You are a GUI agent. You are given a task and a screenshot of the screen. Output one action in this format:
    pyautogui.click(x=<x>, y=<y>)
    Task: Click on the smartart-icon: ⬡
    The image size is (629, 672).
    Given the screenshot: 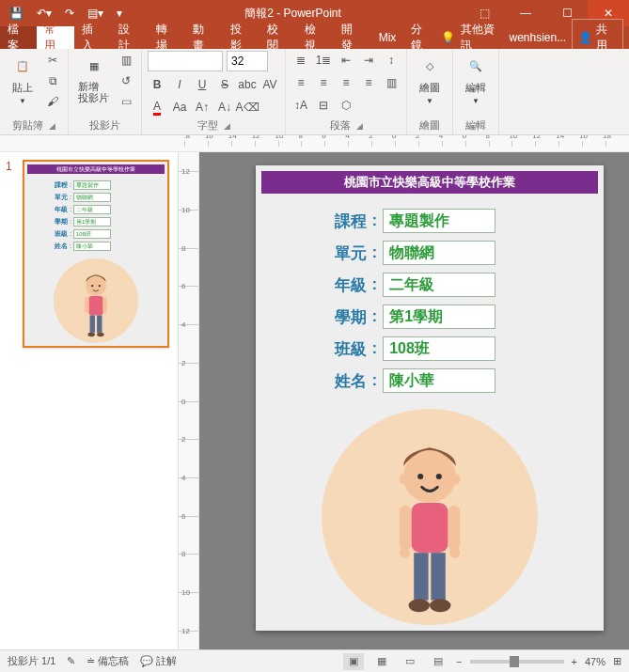 What is the action you would take?
    pyautogui.click(x=346, y=105)
    